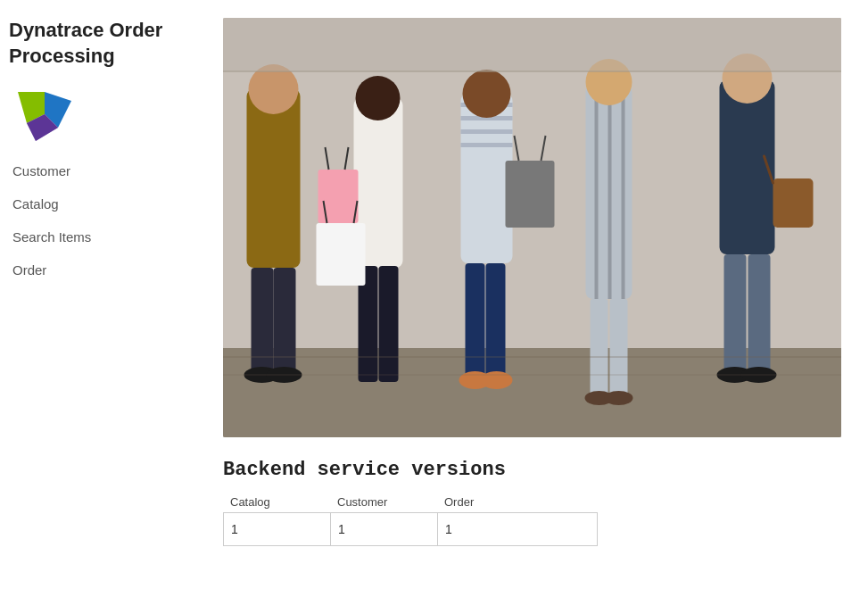  I want to click on table-values-row: 1 1 1, so click(410, 529).